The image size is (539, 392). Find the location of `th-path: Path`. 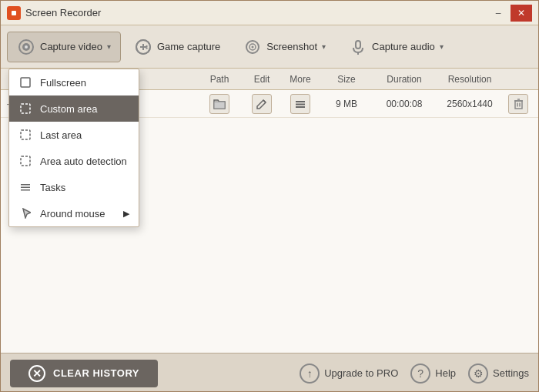

th-path: Path is located at coordinates (219, 79).